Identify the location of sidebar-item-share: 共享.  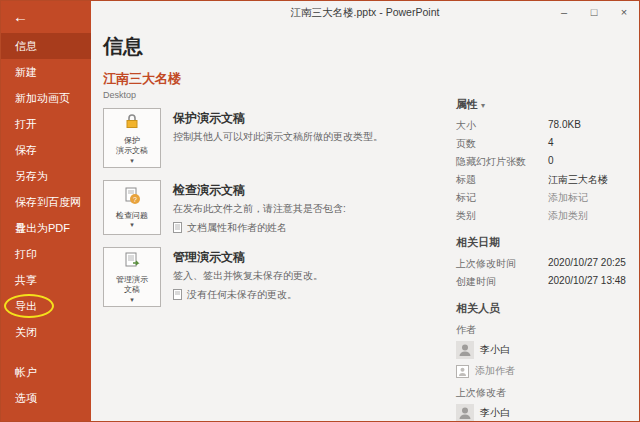
(46, 280).